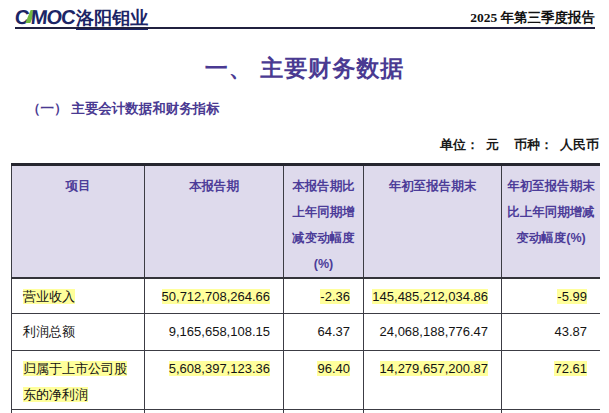 The height and width of the screenshot is (413, 609). Describe the element at coordinates (216, 296) in the screenshot. I see `cell-value: 50,712,708,264.66` at that location.